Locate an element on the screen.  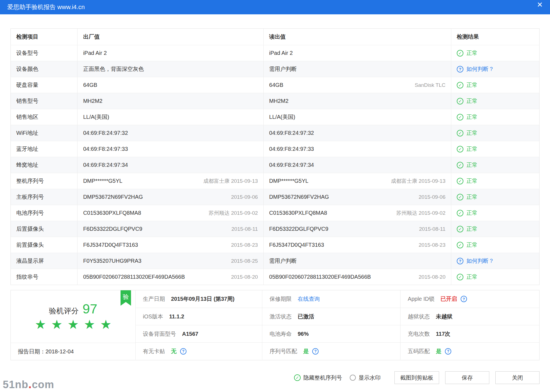
summary-label: 生产日期 is located at coordinates (154, 299).